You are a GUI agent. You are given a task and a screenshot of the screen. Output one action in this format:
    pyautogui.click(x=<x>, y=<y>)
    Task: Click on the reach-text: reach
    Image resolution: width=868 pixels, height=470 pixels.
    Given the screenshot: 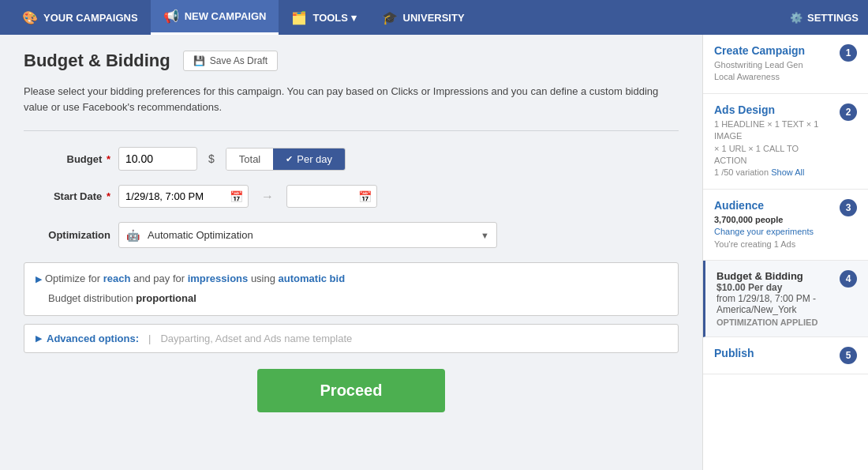 What is the action you would take?
    pyautogui.click(x=117, y=278)
    